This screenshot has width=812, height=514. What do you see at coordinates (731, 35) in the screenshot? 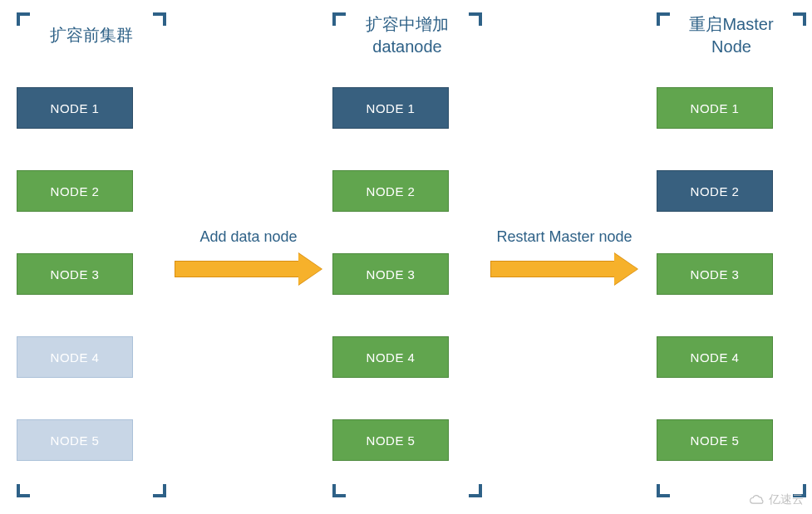
I see `column-title: 重启Master Node` at bounding box center [731, 35].